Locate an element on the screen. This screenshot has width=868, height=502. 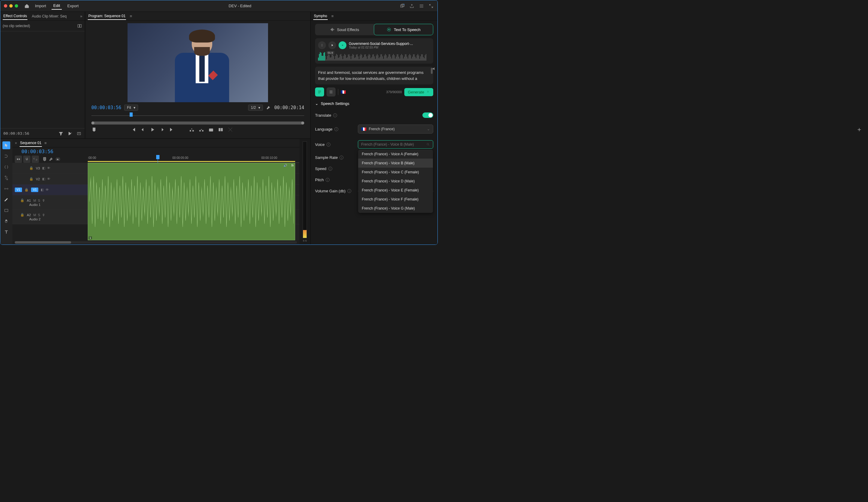
close-tab-icon: × is located at coordinates (16, 143).